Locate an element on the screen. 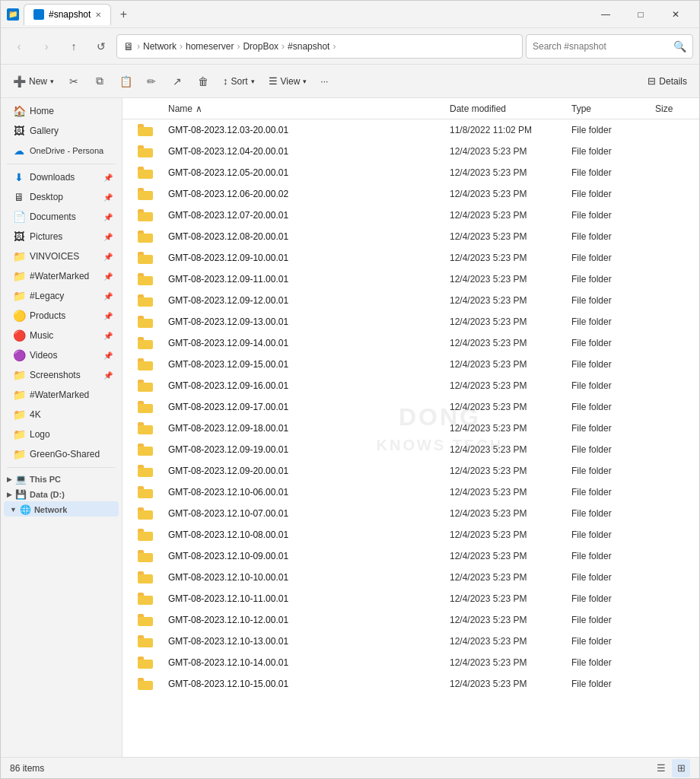 This screenshot has width=700, height=779. back-button: ‹ is located at coordinates (19, 46).